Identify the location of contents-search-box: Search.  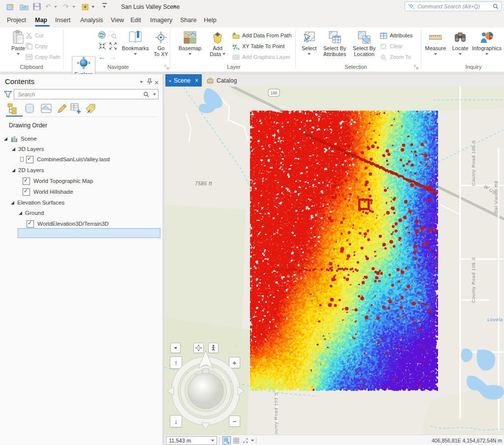
(86, 94).